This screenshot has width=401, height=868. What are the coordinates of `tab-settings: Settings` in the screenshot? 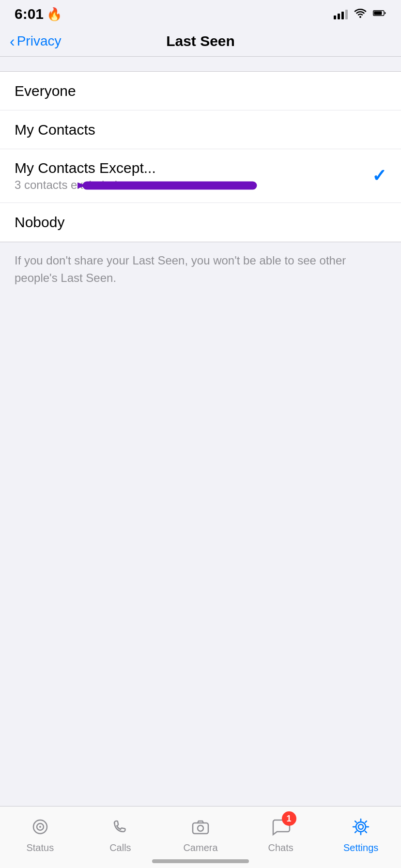 It's located at (361, 834).